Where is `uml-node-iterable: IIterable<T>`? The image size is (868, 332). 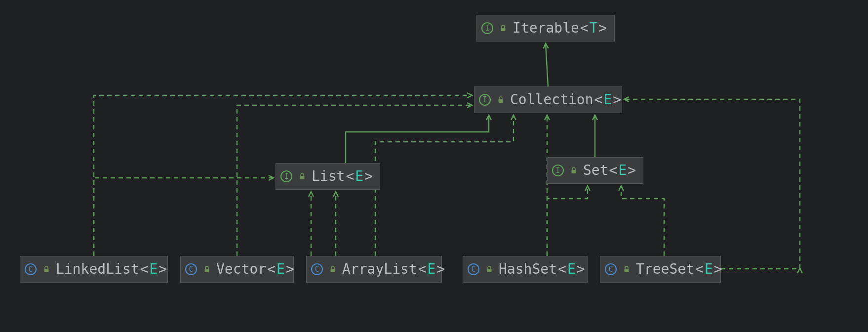 uml-node-iterable: IIterable<T> is located at coordinates (546, 28).